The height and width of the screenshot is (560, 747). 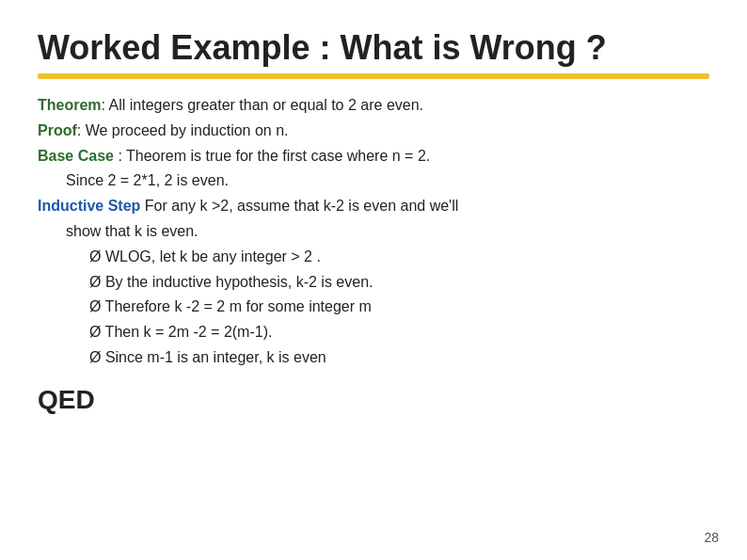 What do you see at coordinates (399, 282) in the screenshot?
I see `bullet2-line: Ø By the inductive hypothesis, k-2 is ev…` at bounding box center [399, 282].